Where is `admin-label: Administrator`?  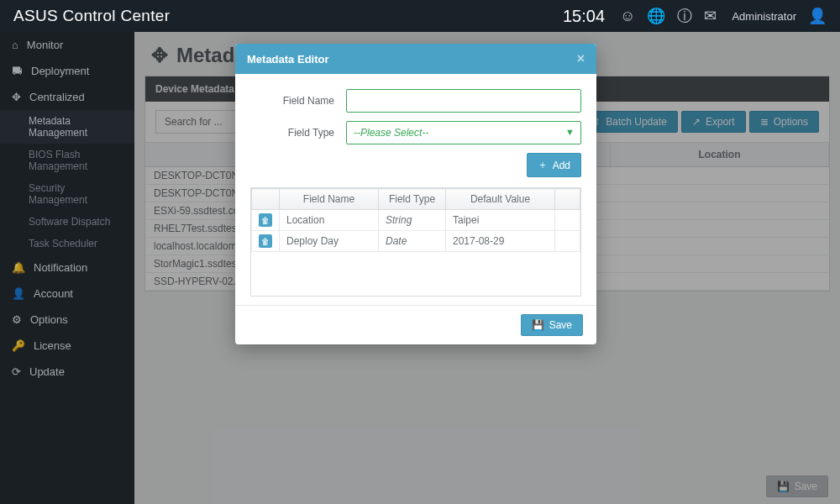 admin-label: Administrator is located at coordinates (764, 17).